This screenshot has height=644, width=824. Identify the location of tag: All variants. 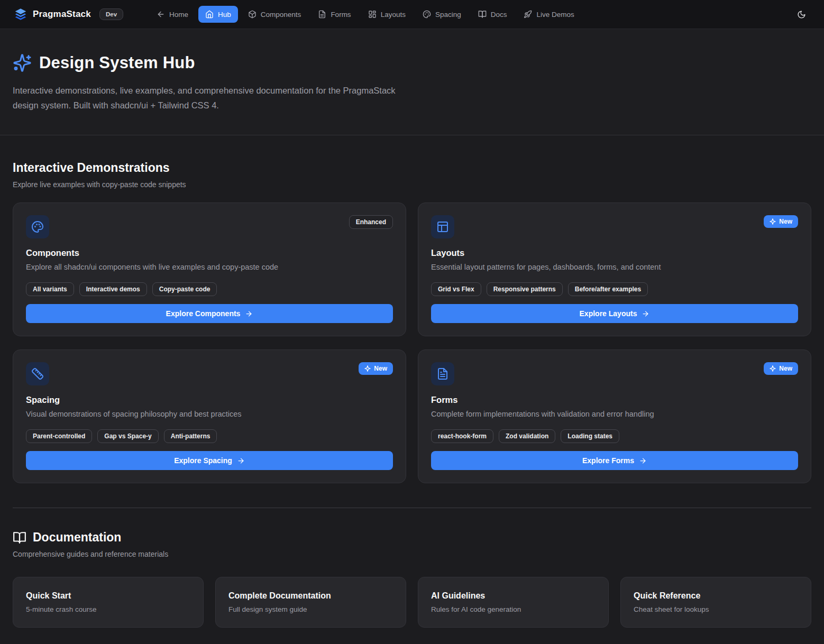
(50, 289).